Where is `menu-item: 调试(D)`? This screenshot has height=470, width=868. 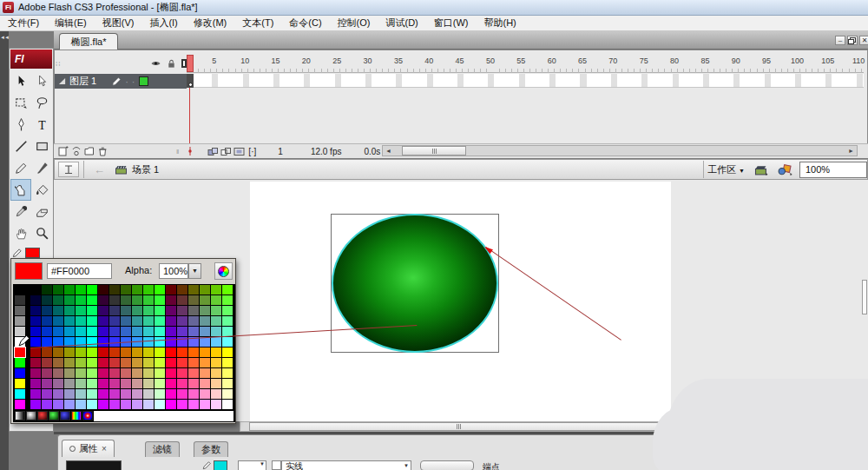
menu-item: 调试(D) is located at coordinates (403, 23).